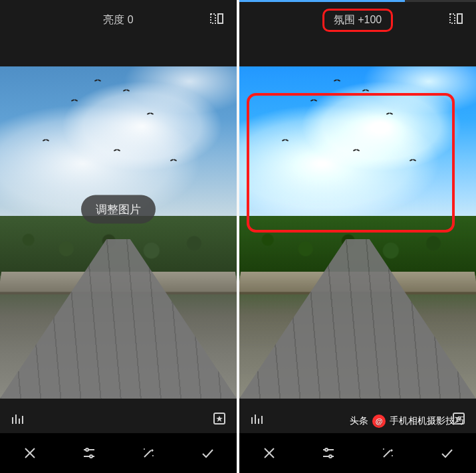 The image size is (476, 473). I want to click on parameter-readout: 亮度 0, so click(118, 20).